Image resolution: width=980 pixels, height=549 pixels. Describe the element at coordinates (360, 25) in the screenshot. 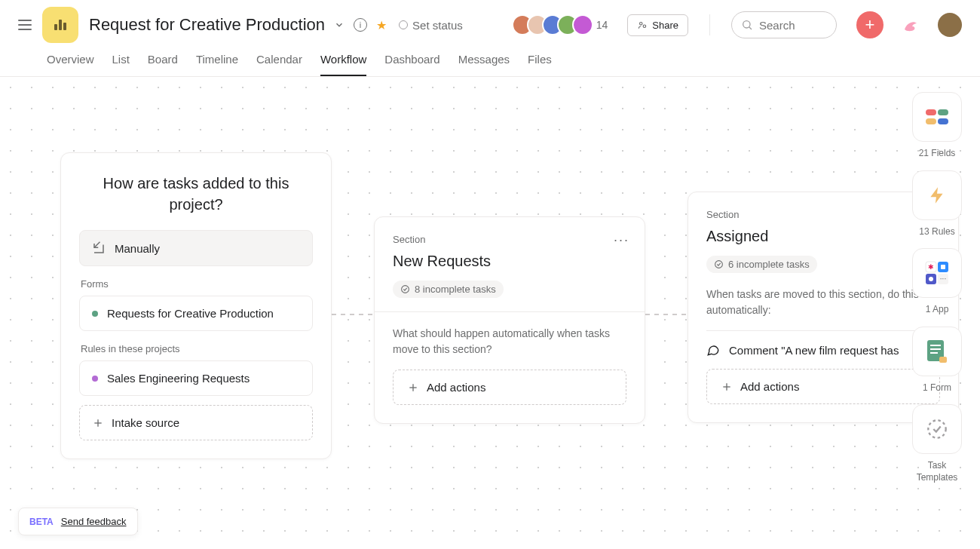

I see `info-icon: i` at that location.